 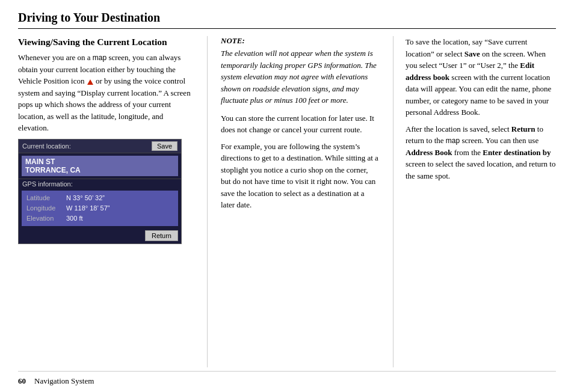 What do you see at coordinates (467, 153) in the screenshot?
I see `right-p2d: from the` at bounding box center [467, 153].